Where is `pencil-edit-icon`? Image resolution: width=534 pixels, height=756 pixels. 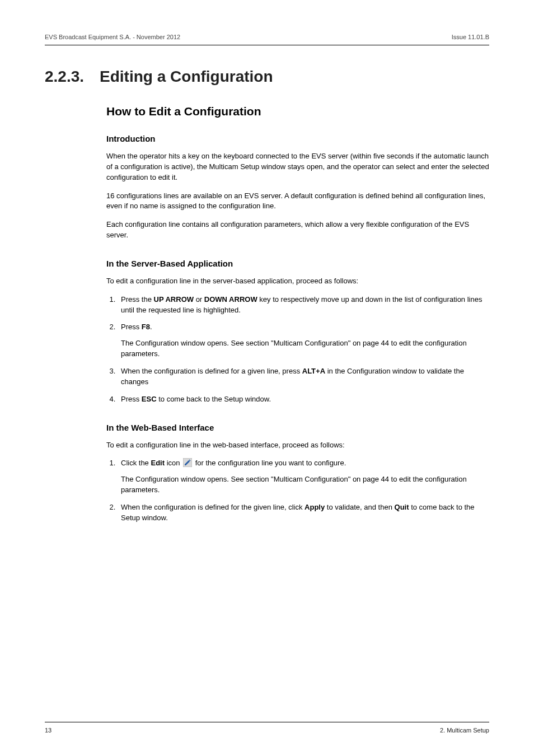 pencil-edit-icon is located at coordinates (188, 463).